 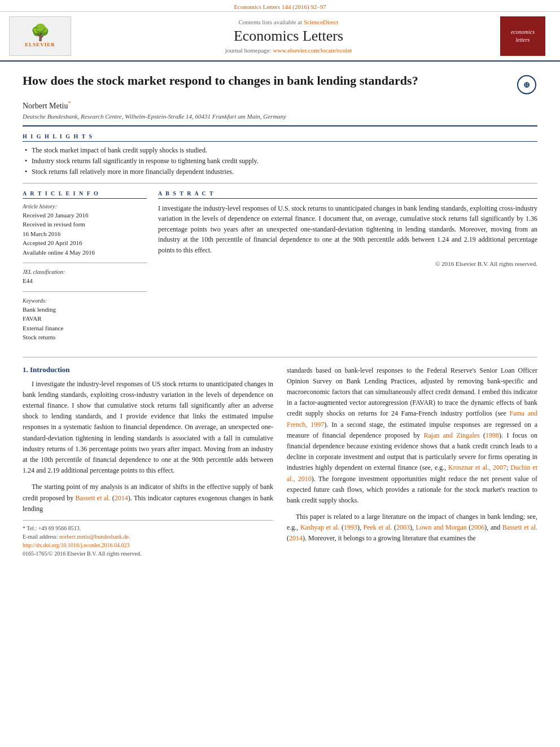 I want to click on section-title: Introduction, so click(x=50, y=369).